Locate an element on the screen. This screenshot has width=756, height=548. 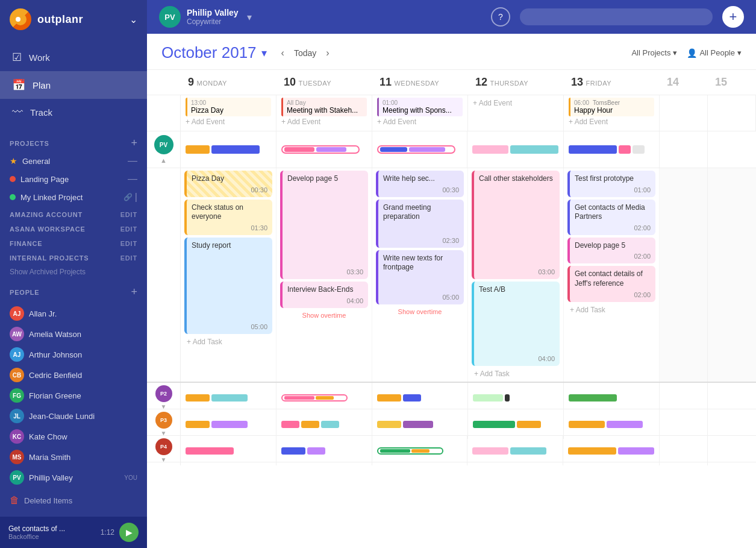
add-task-thursday: + Add Task is located at coordinates (516, 374).